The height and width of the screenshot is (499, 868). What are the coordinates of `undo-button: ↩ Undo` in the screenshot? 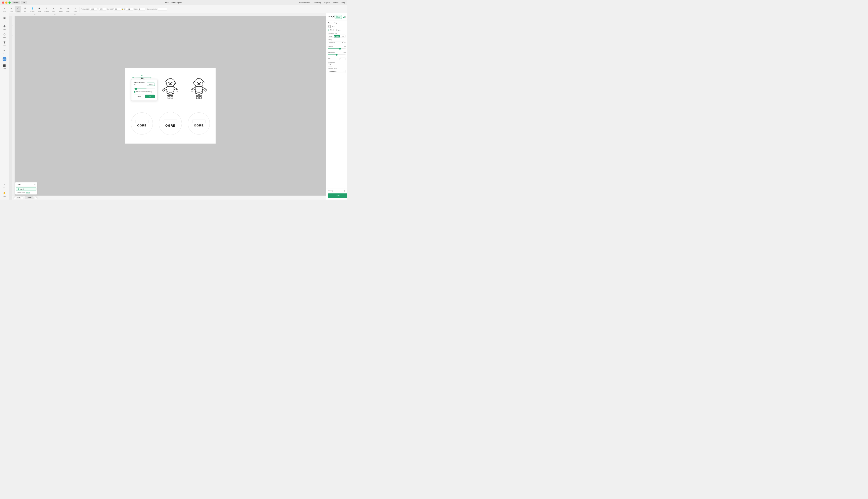 It's located at (4, 10).